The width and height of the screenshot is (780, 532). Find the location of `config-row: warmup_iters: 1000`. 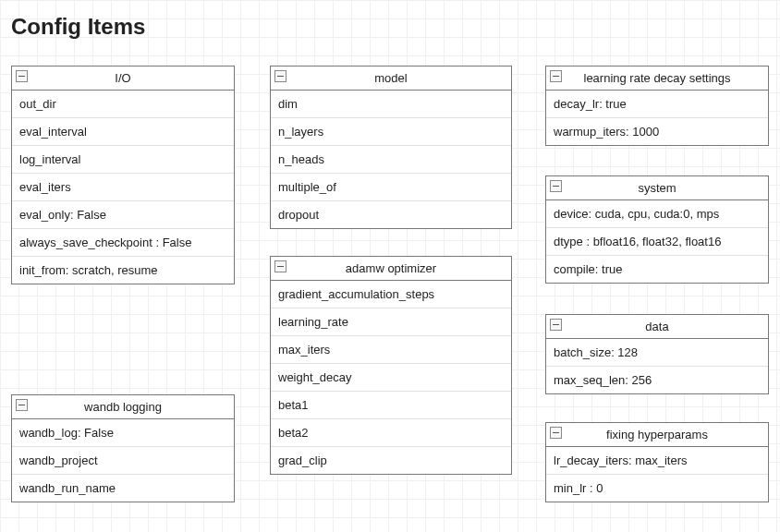

config-row: warmup_iters: 1000 is located at coordinates (657, 131).